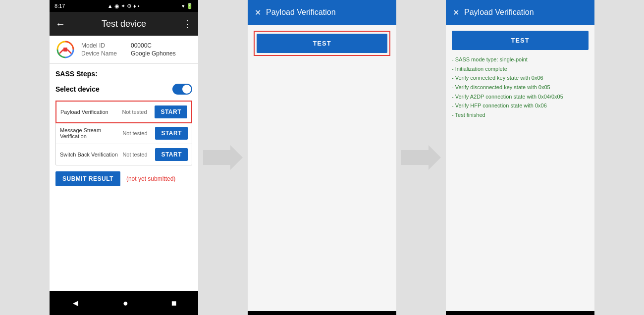 The width and height of the screenshot is (644, 315). What do you see at coordinates (59, 6) in the screenshot?
I see `time-label: 8:17` at bounding box center [59, 6].